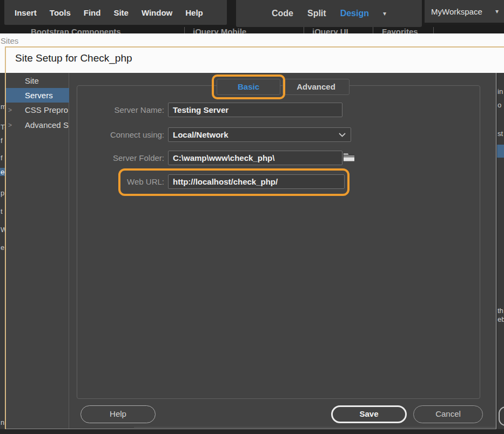 The width and height of the screenshot is (504, 434). Describe the element at coordinates (457, 12) in the screenshot. I see `workspace-label: MyWorkspace` at that location.